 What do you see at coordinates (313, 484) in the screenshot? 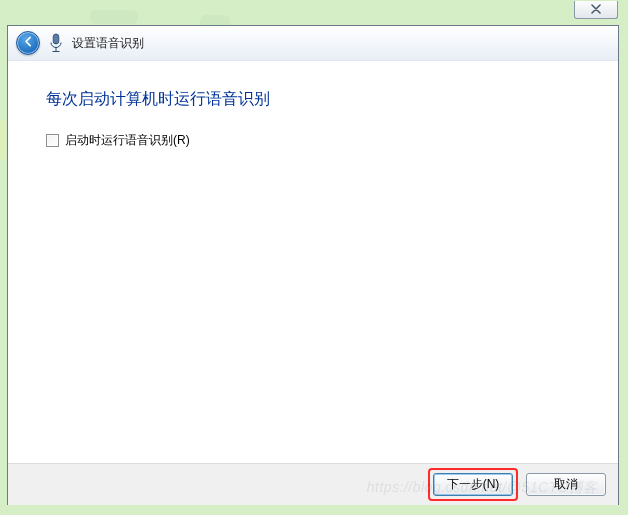
I see `wizard-footer: 下一步(N) 取消` at bounding box center [313, 484].